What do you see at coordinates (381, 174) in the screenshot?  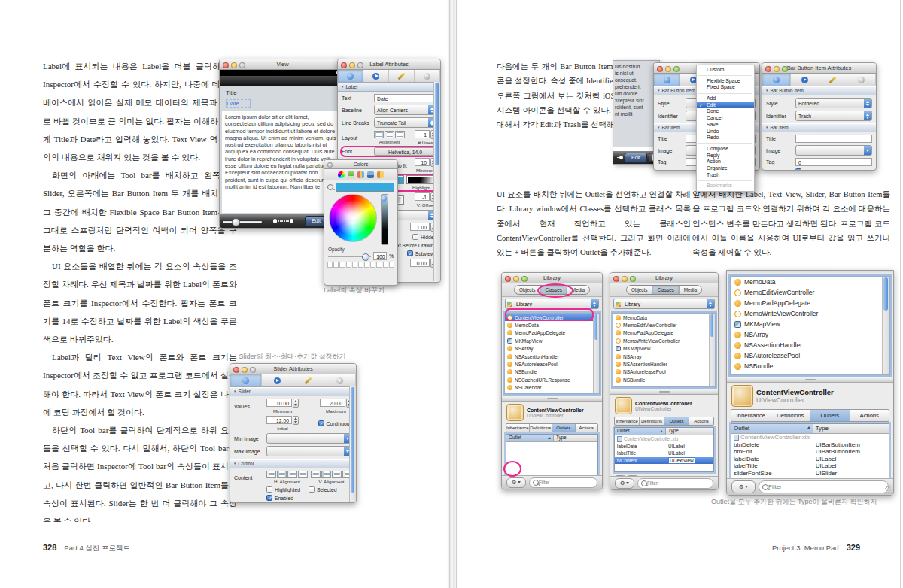 I see `crayons-tab-icon` at bounding box center [381, 174].